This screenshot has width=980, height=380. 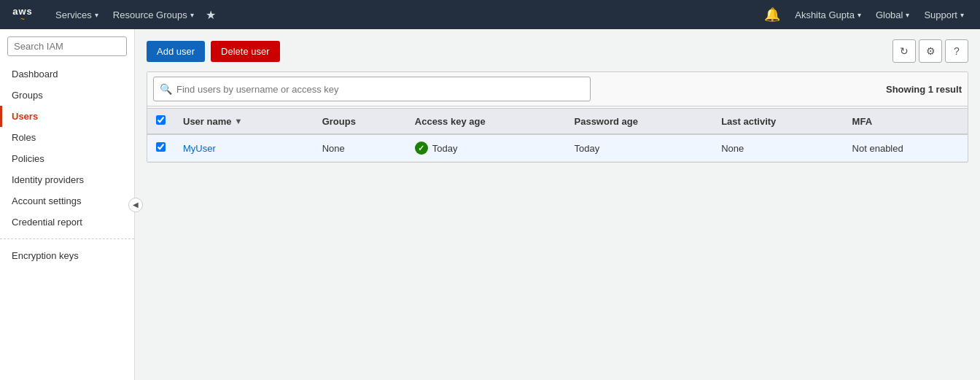 What do you see at coordinates (907, 15) in the screenshot?
I see `global-chevron-icon: ▾` at bounding box center [907, 15].